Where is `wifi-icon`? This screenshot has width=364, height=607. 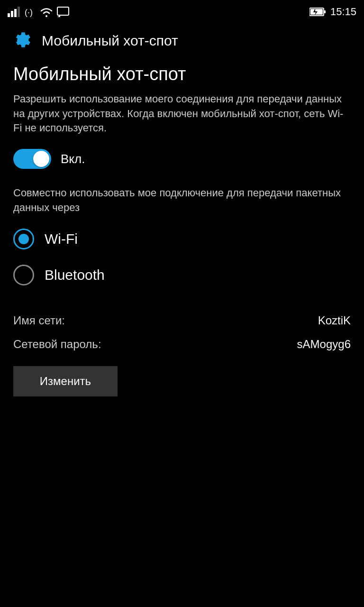
wifi-icon is located at coordinates (46, 12).